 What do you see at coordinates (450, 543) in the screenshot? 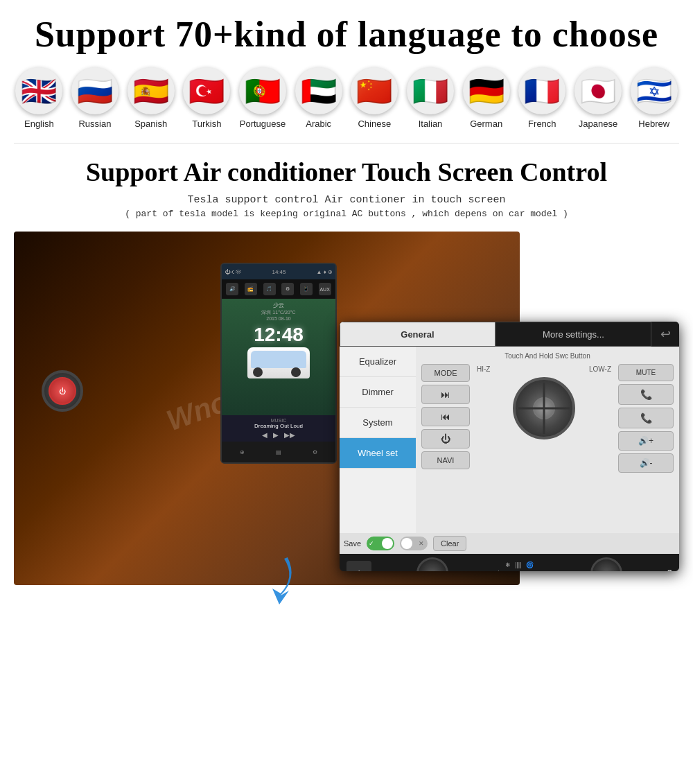
I see `clear-button: Clear` at bounding box center [450, 543].